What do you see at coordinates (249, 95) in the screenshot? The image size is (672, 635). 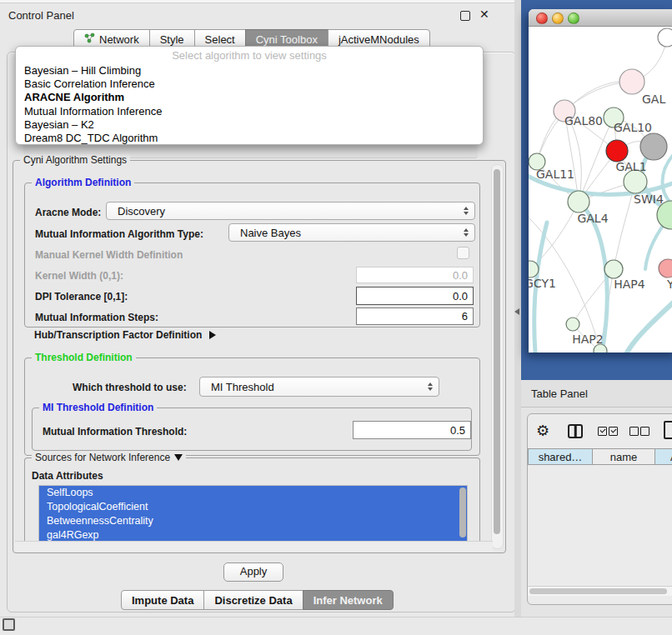 I see `algorithm-dropdown-popup: Select algorithm to view settings Bayesi…` at bounding box center [249, 95].